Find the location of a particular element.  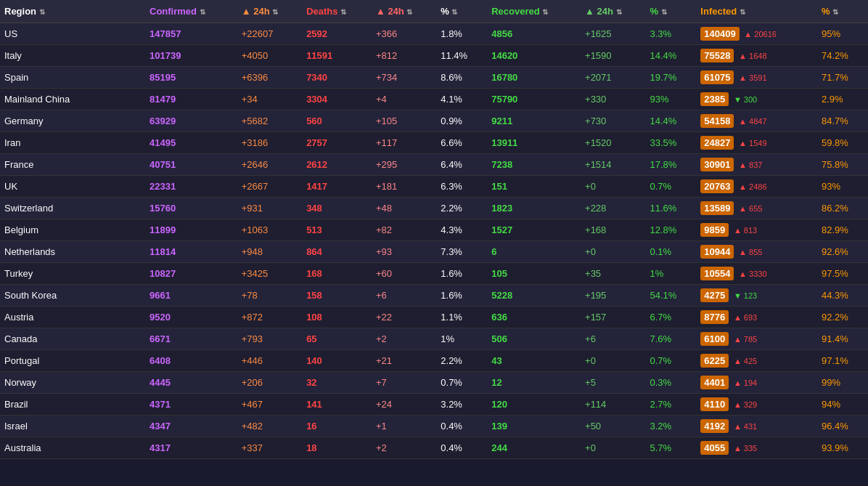

cell-deaths-pct: 4.1% is located at coordinates (462, 100).